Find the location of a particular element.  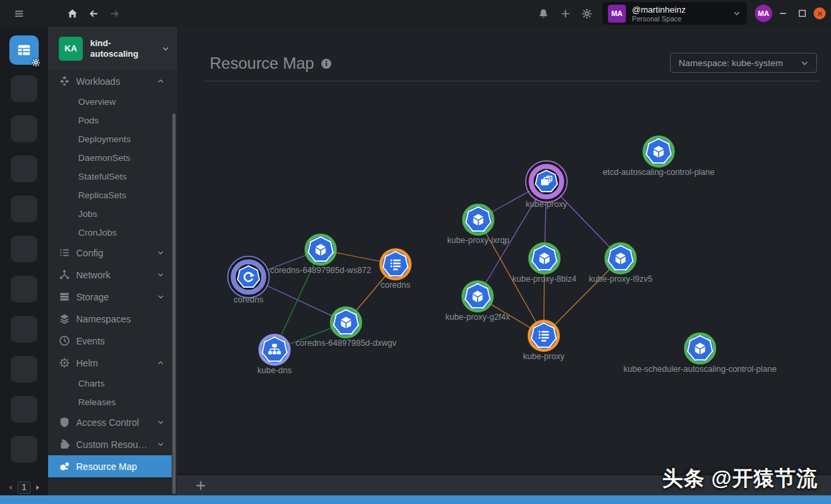

forward-button is located at coordinates (115, 13).